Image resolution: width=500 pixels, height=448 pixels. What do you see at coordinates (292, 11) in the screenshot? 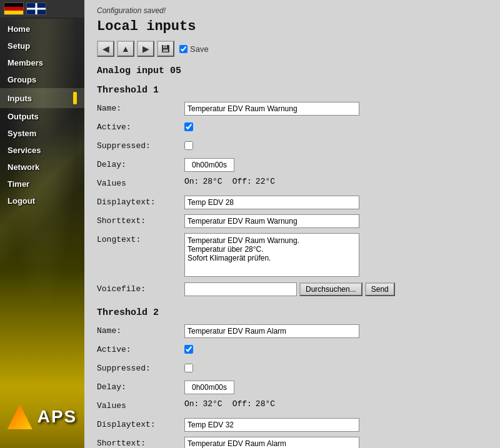
I see `config-saved-message: Configuration saved!` at bounding box center [292, 11].